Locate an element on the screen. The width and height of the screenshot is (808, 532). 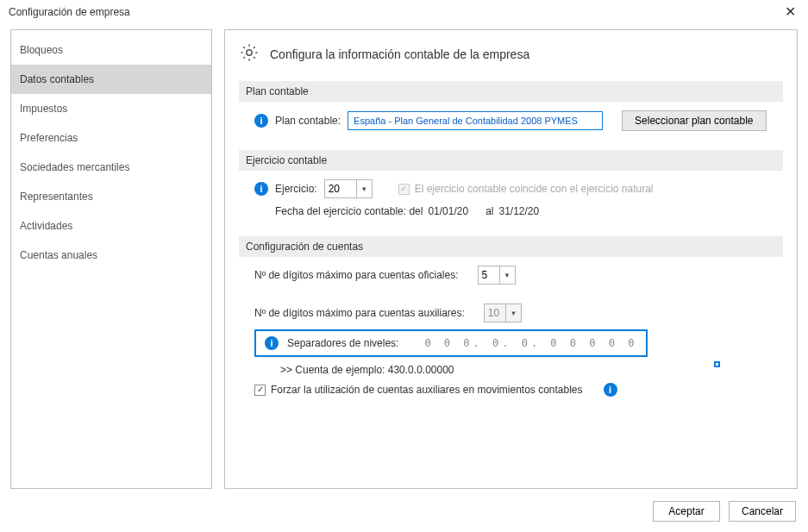
window-title: Configuración de empresa is located at coordinates (69, 12).